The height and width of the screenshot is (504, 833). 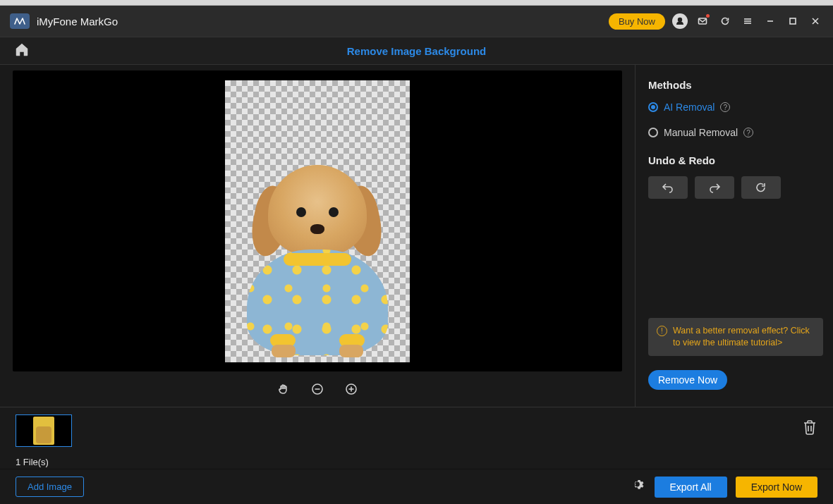 What do you see at coordinates (736, 107) in the screenshot?
I see `ai-removal-option: AI Removal ?` at bounding box center [736, 107].